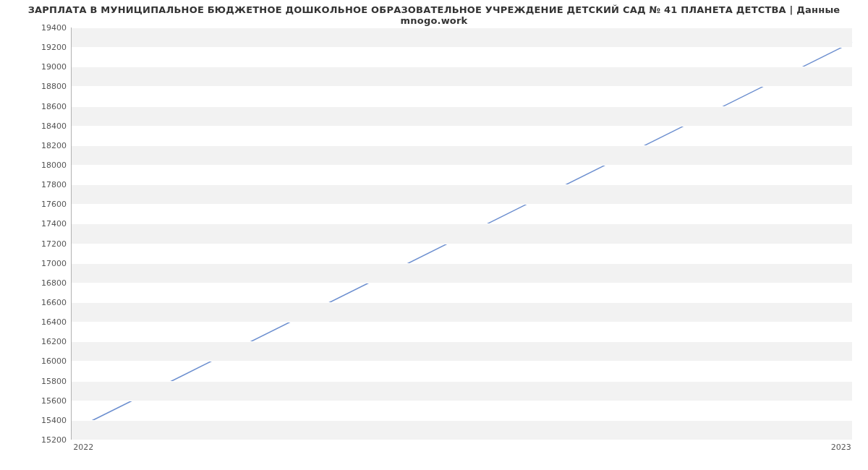  I want to click on y-tick-label: 16800, so click(45, 282).